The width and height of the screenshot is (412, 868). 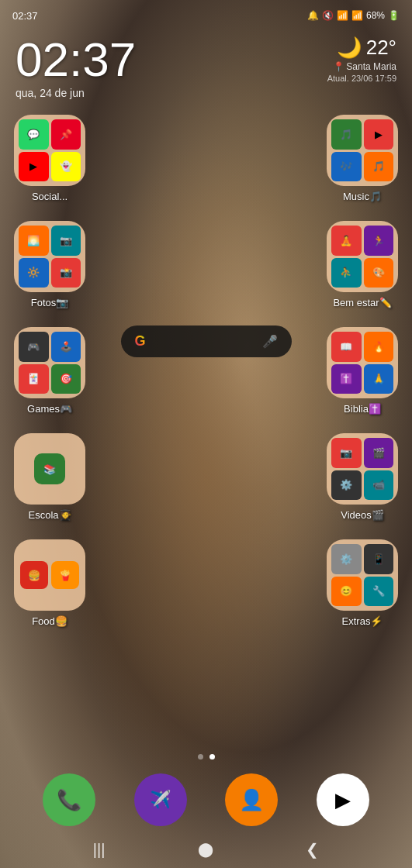 What do you see at coordinates (346, 135) in the screenshot?
I see `app-spotify: 🎵` at bounding box center [346, 135].